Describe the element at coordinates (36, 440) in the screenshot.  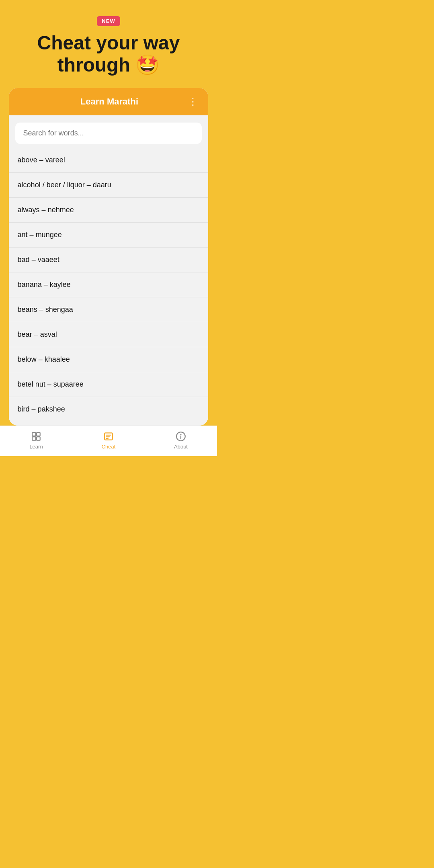
I see `nav-item-learn: Learn` at that location.